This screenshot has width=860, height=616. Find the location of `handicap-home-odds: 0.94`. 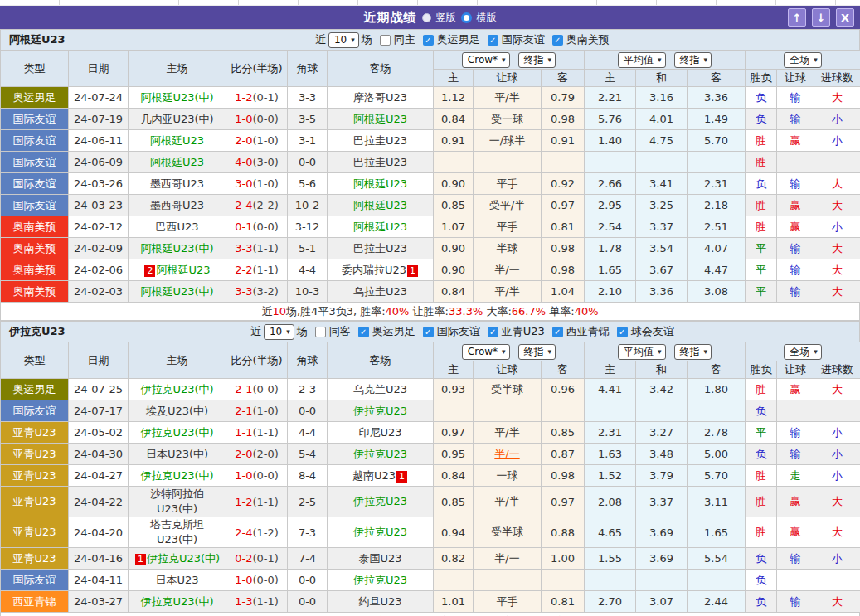

handicap-home-odds: 0.94 is located at coordinates (454, 532).